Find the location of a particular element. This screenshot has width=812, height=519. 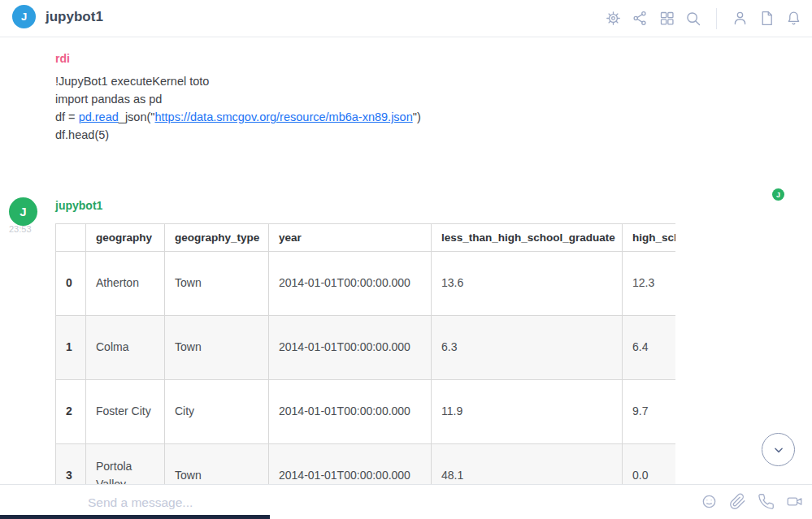

apps-button is located at coordinates (667, 19).